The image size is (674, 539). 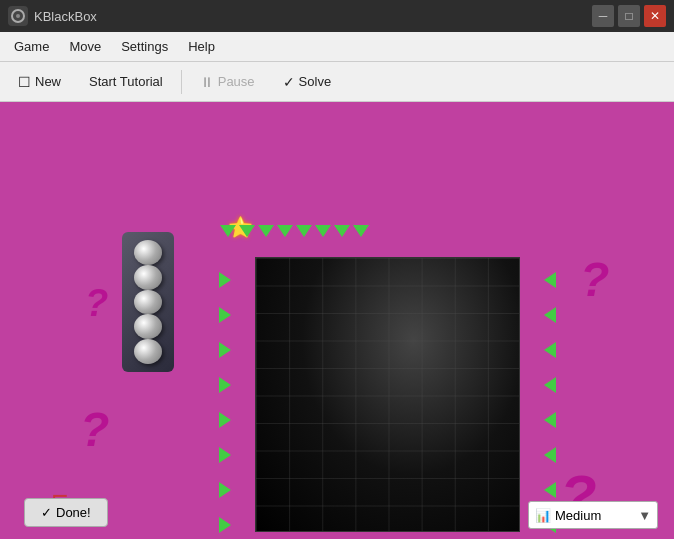 What do you see at coordinates (593, 515) in the screenshot?
I see `difficulty-dropdown: 📊 Medium ▼` at bounding box center [593, 515].